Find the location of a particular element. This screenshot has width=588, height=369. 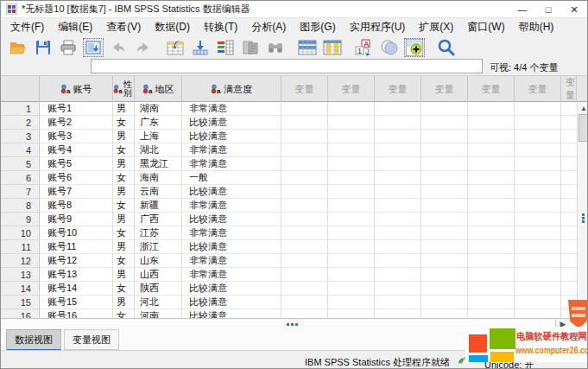

row-number: 13 is located at coordinates (21, 275).